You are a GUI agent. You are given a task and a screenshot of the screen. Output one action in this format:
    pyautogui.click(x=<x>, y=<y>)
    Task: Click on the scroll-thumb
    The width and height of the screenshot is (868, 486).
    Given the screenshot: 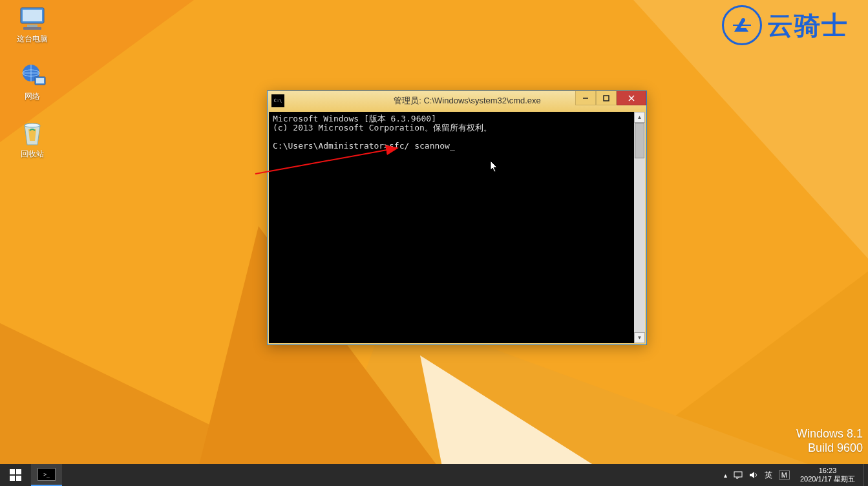 What is the action you would take?
    pyautogui.click(x=640, y=141)
    